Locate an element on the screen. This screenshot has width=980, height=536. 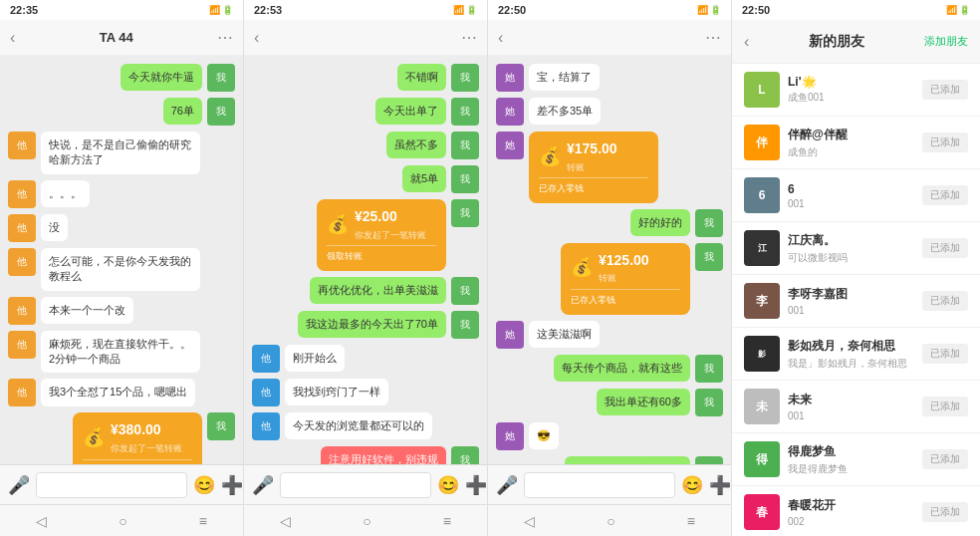
add-friend-button: 添加朋友 is located at coordinates (946, 42).